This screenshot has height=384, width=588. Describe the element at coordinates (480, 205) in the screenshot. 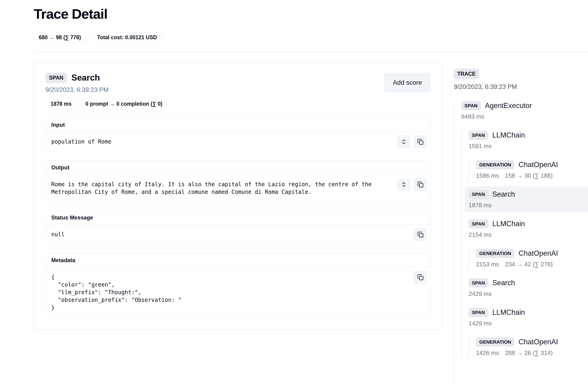

I see `tree-item-duration: 1878 ms` at that location.